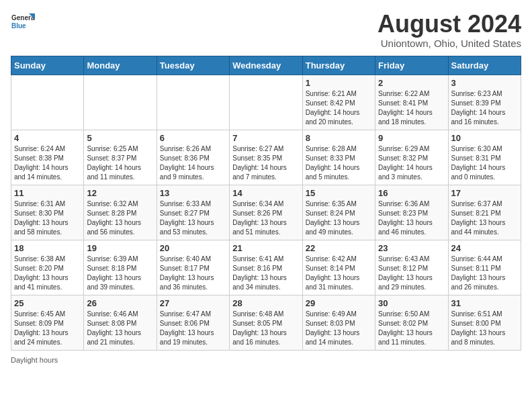 The height and width of the screenshot is (411, 532). Describe the element at coordinates (484, 102) in the screenshot. I see `calendar-cell: 3Sunrise: 6:23 AMSunset: 8:39 PMDaylight…` at that location.